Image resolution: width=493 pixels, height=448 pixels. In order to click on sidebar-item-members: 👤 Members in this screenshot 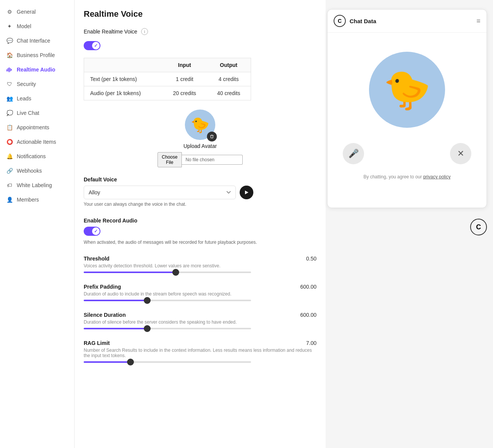, I will do `click(37, 200)`.